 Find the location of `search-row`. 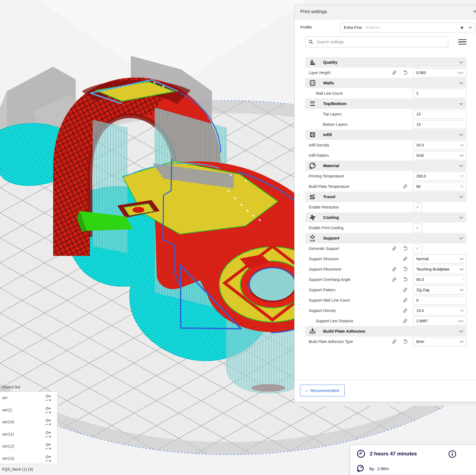

search-row is located at coordinates (386, 42).